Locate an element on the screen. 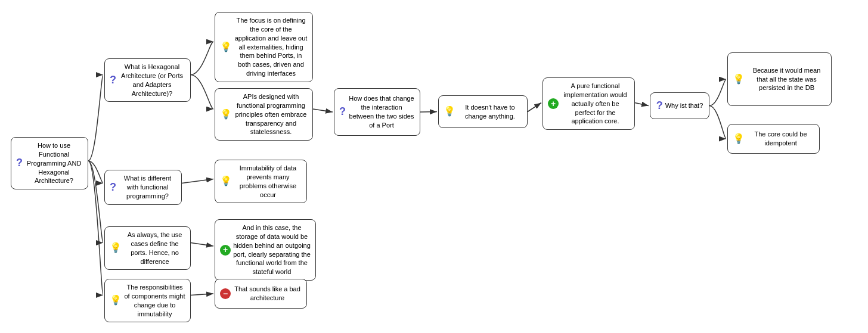 This screenshot has height=333, width=868. node-a4: −That sounds like a bad architecture is located at coordinates (261, 294).